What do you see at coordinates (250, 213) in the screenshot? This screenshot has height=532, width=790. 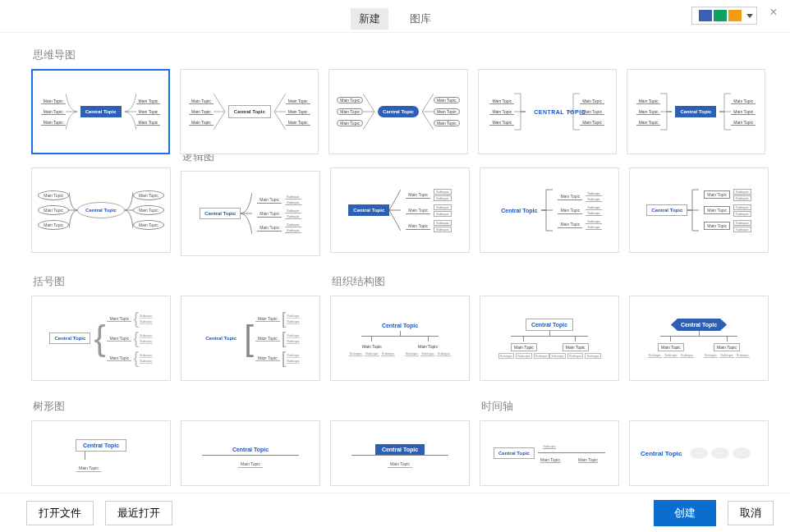 I see `template-logic-1: Central Topic Main TopicSubtopicSubtopic…` at bounding box center [250, 213].